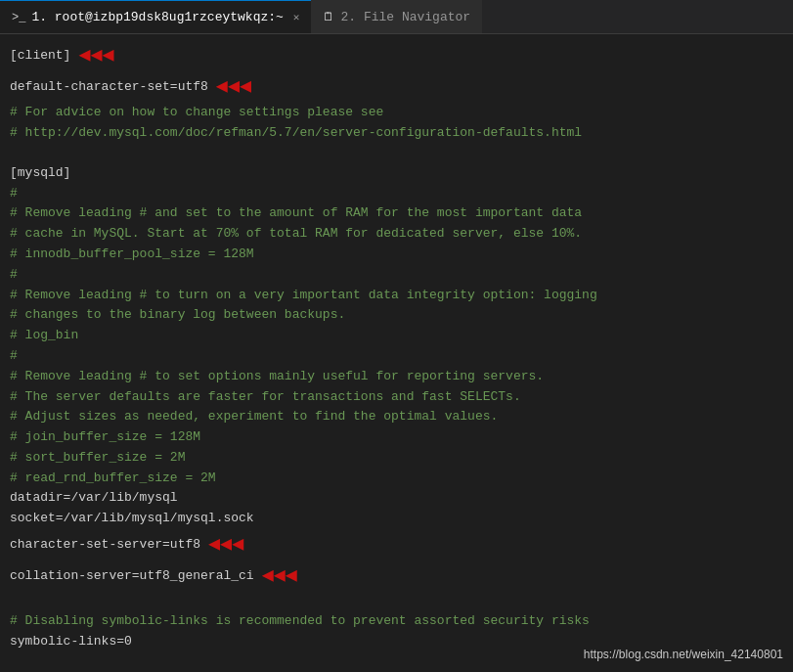 This screenshot has height=672, width=793. What do you see at coordinates (234, 87) in the screenshot?
I see `arrow-charset: ◀◀◀` at bounding box center [234, 87].